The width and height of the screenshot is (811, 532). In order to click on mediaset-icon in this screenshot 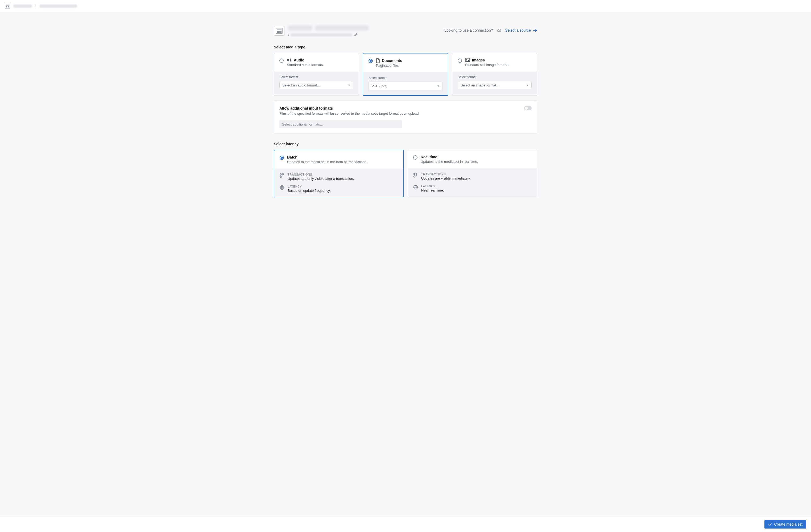, I will do `click(279, 31)`.